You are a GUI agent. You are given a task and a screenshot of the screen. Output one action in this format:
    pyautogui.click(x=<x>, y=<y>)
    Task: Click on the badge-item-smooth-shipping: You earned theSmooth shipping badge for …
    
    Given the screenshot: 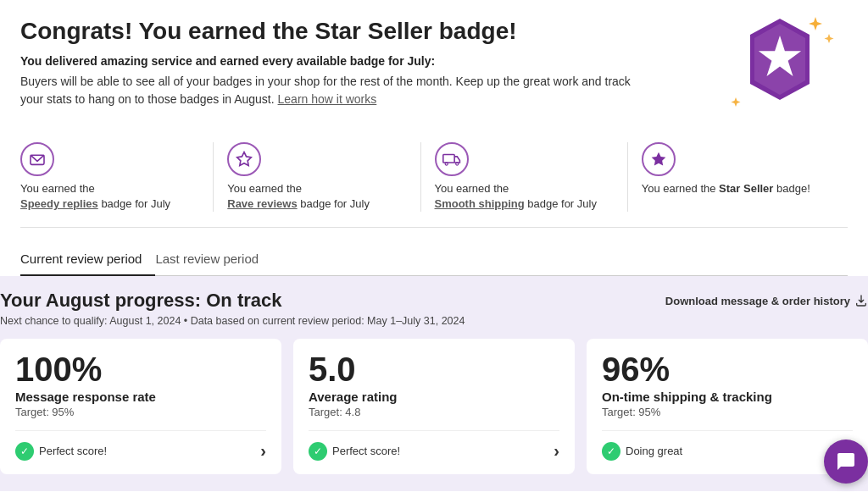 What is the action you would take?
    pyautogui.click(x=531, y=177)
    